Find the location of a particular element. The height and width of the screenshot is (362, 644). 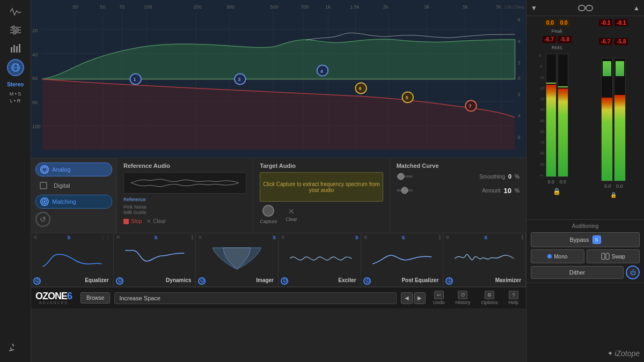

link-icon is located at coordinates (586, 8).